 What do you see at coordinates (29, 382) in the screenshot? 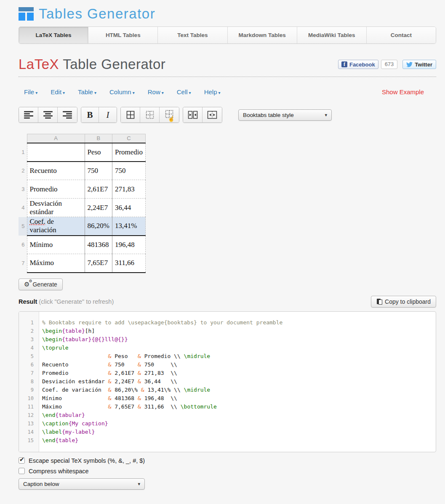
I see `line-number-gutter: 123456789101112131415` at bounding box center [29, 382].